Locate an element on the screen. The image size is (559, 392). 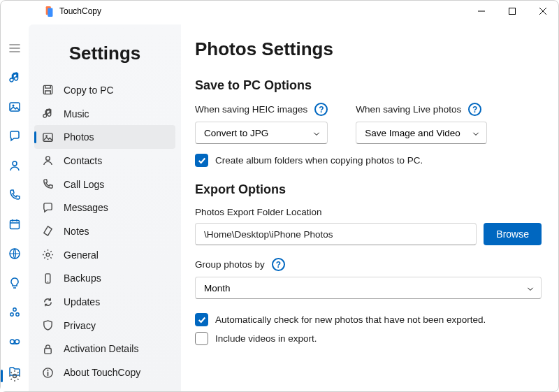
sidebar-internet-icon is located at coordinates (15, 254).